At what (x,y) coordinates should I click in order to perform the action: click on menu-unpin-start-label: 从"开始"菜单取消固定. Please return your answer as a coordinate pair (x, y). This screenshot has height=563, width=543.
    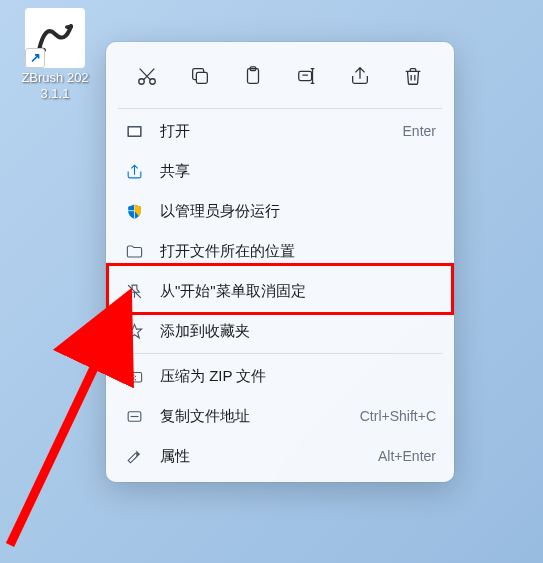
    Looking at the image, I should click on (298, 292).